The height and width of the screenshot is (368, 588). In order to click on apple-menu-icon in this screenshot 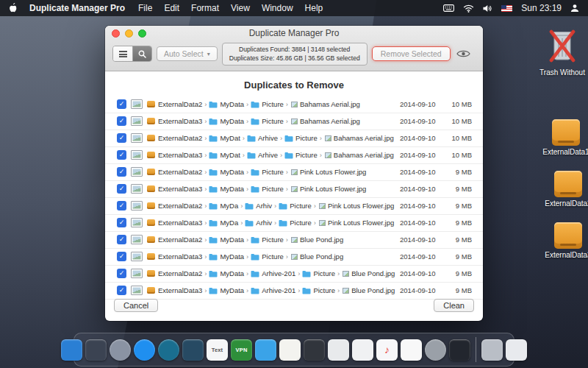, I will do `click(13, 8)`.